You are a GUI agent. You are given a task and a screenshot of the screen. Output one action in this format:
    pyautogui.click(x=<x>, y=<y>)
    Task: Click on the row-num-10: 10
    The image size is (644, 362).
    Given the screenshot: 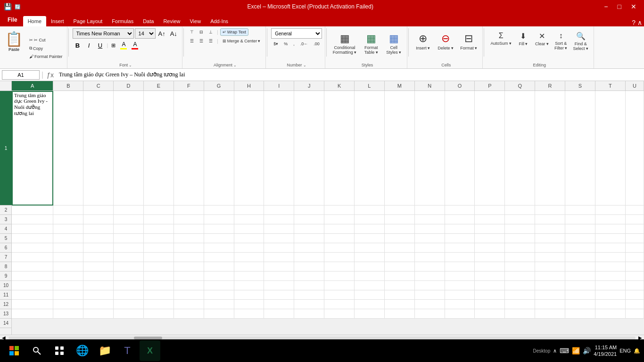 What is the action you would take?
    pyautogui.click(x=6, y=286)
    